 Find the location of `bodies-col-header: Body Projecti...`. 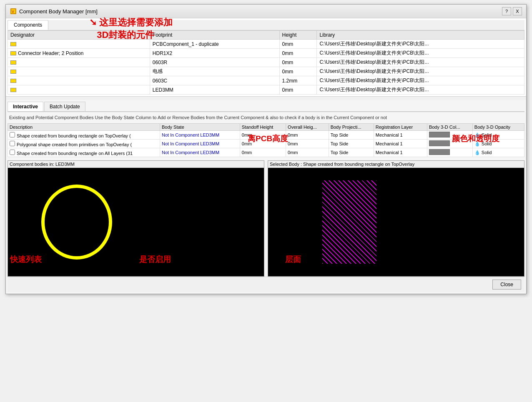

bodies-col-header: Body Projecti... is located at coordinates (351, 127).